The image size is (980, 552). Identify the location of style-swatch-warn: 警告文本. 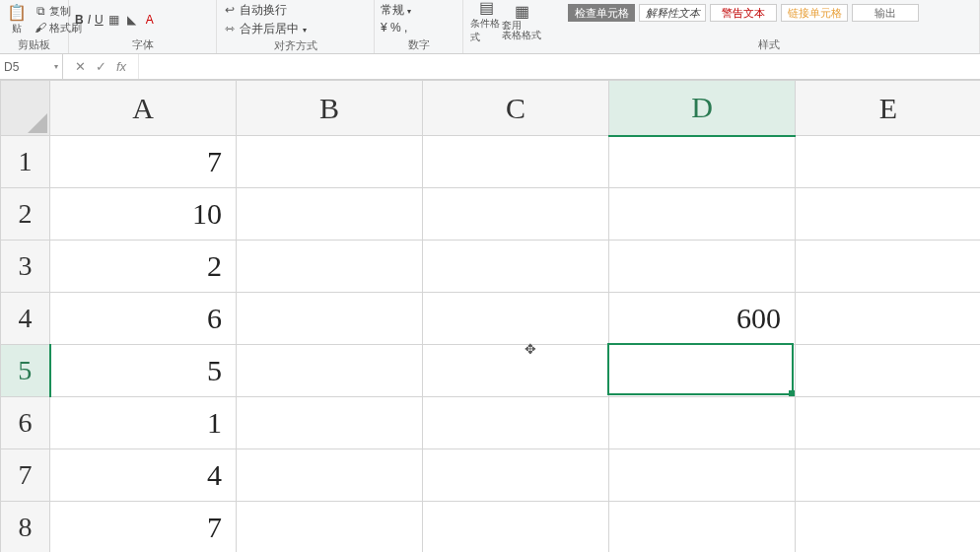
(743, 13).